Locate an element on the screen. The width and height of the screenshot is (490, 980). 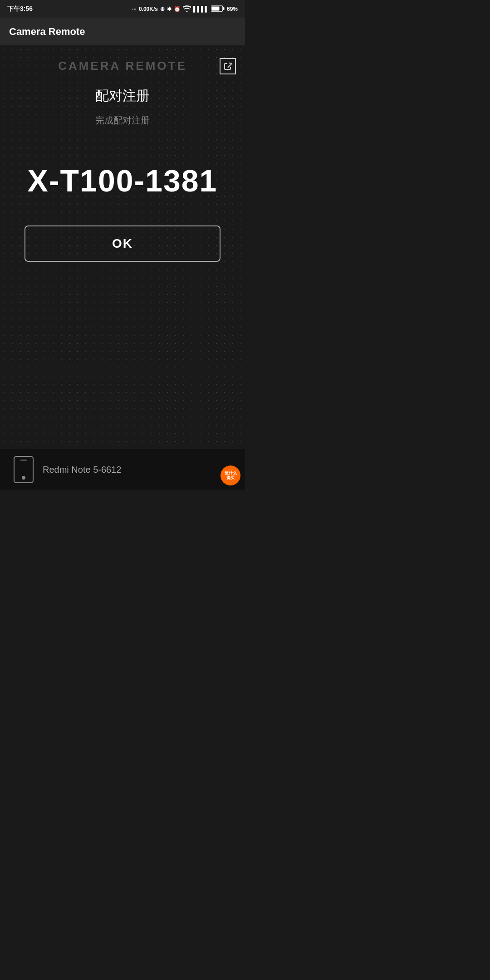
battery-icon is located at coordinates (218, 9).